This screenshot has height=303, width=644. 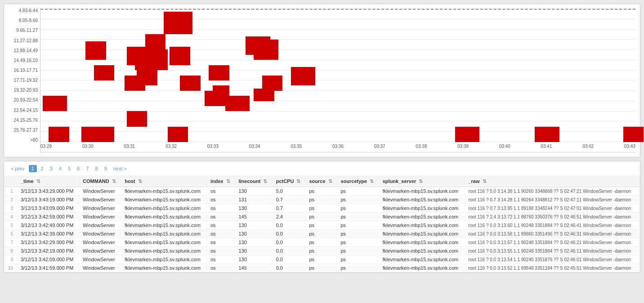 I want to click on cell-raw: root 116 ? 0.7 3:13.95 1.1 89188 3348244…, so click(x=552, y=209).